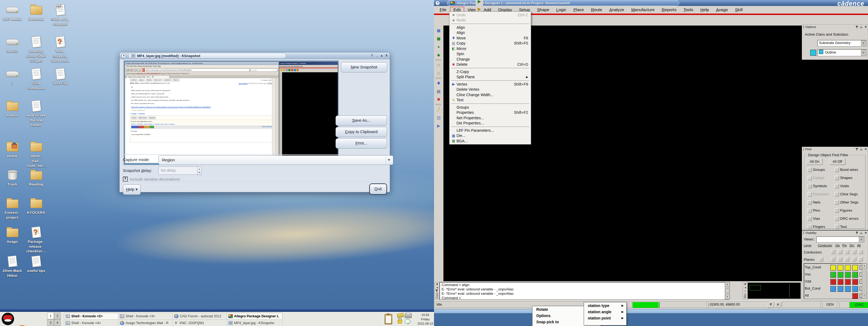  Describe the element at coordinates (255, 323) in the screenshot. I see `taskbar-button-mp4-layer-jpg-ksnapsho: MP4_layer.jpg - KSnapsho` at that location.